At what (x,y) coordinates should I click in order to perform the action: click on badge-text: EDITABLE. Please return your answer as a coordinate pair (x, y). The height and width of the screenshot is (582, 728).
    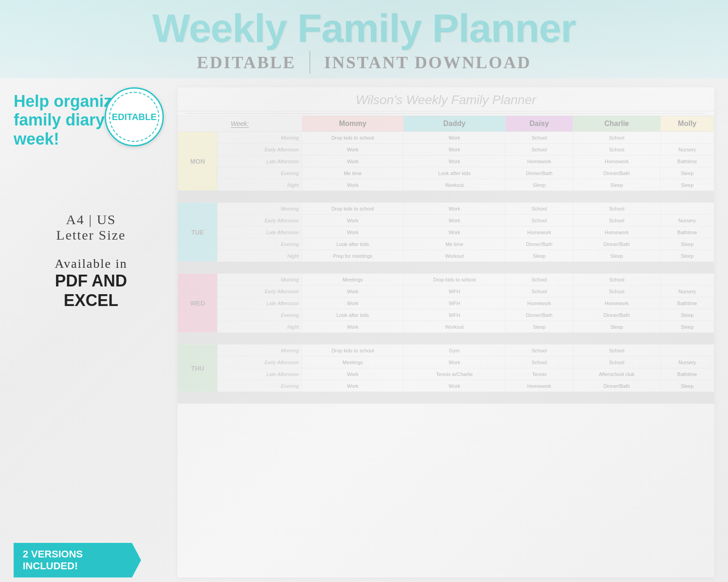
    Looking at the image, I should click on (135, 117).